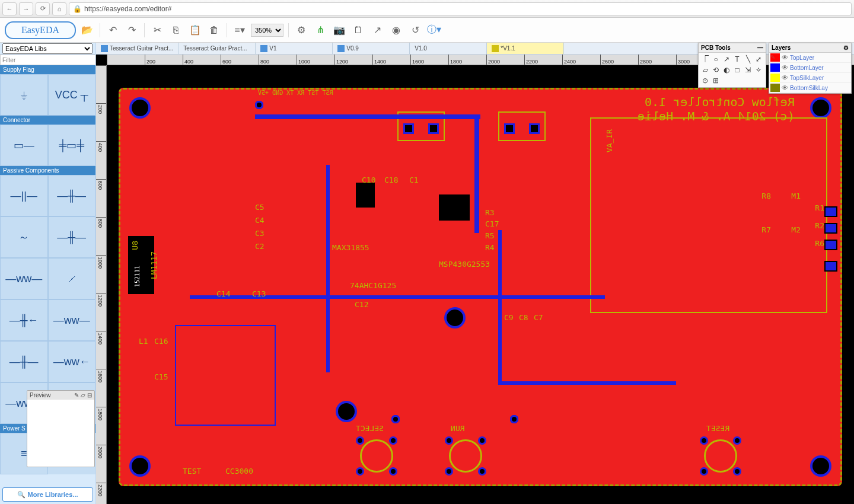 Image resolution: width=854 pixels, height=504 pixels. What do you see at coordinates (24, 320) in the screenshot?
I see `lib-component-cell: —╫←` at bounding box center [24, 320].